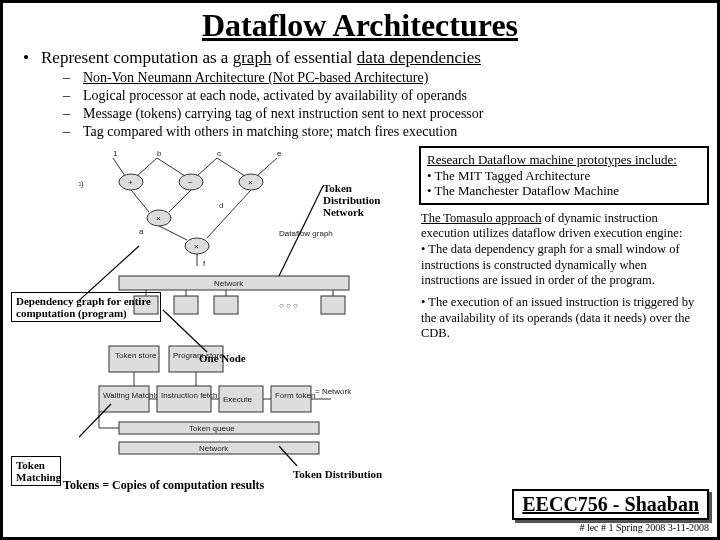 This screenshot has width=720, height=540. Describe the element at coordinates (610, 528) in the screenshot. I see `footer-meta: # lec # 1 Spring 2008 3-11-2008` at that location.